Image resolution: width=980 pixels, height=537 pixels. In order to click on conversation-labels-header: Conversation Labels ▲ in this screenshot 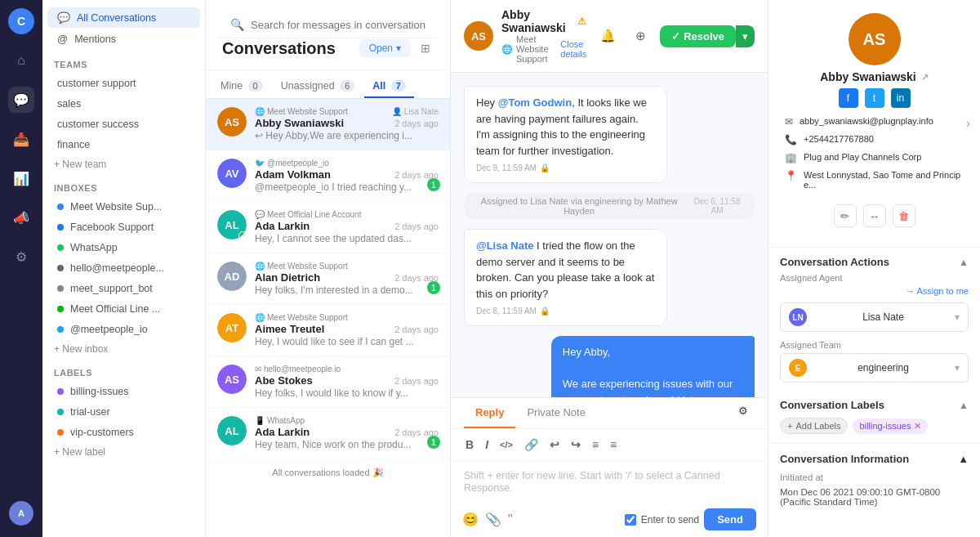, I will do `click(874, 407)`.